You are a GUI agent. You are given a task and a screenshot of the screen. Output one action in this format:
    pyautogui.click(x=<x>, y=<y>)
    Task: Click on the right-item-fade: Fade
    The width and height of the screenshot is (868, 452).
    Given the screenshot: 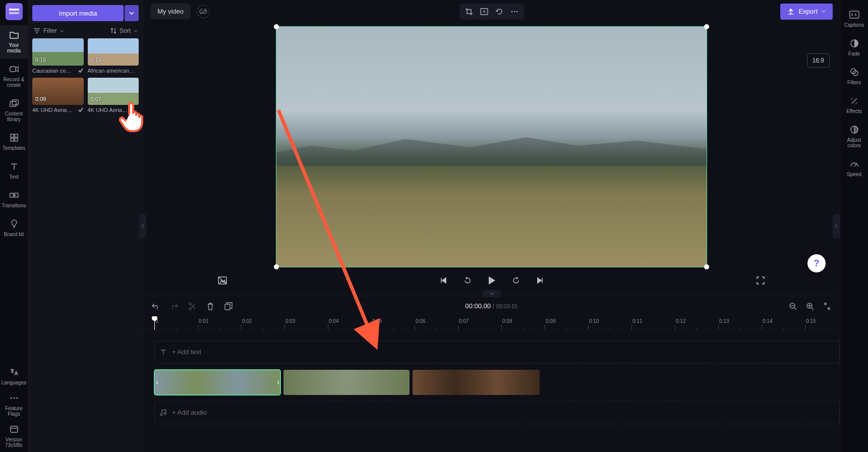 What is the action you would take?
    pyautogui.click(x=854, y=47)
    